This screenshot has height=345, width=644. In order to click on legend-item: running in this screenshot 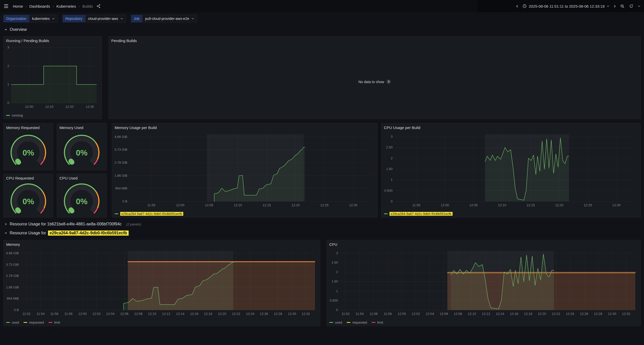, I will do `click(14, 115)`.